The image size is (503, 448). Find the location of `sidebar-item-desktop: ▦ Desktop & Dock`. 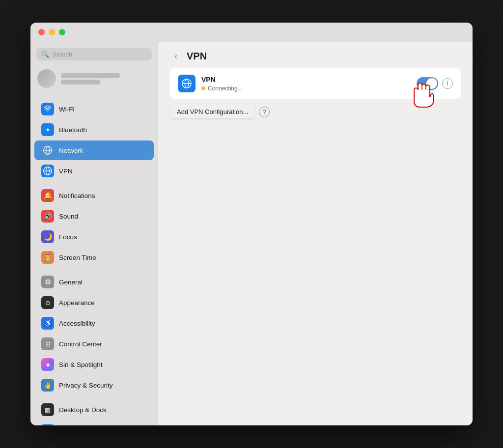

sidebar-item-desktop: ▦ Desktop & Dock is located at coordinates (94, 410).